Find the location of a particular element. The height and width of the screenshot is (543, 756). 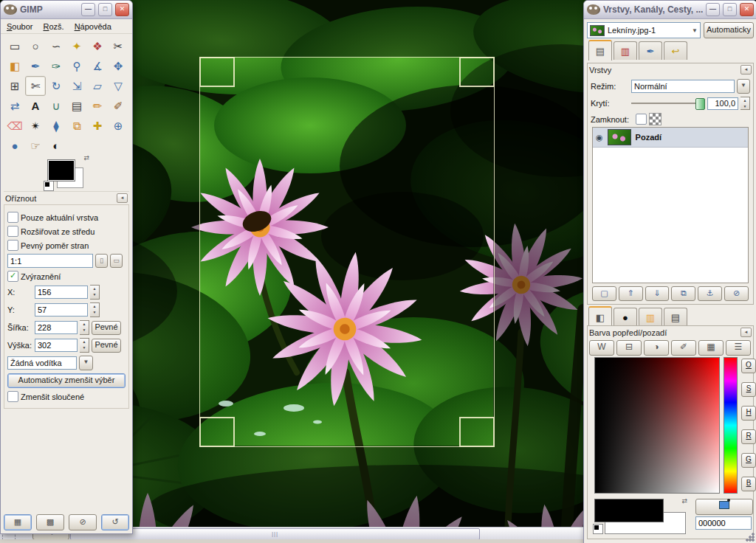

fixed-width-button: Pevné is located at coordinates (106, 328).